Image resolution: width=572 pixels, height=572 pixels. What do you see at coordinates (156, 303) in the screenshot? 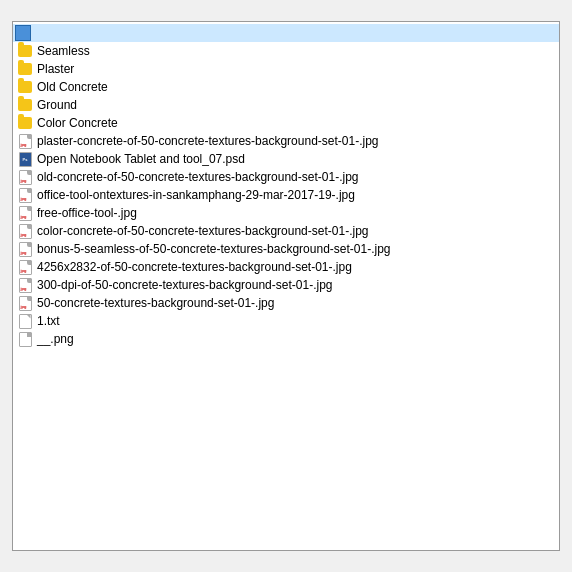
I see `item-label: 50-concrete-textures-background-set-01-.…` at bounding box center [156, 303].